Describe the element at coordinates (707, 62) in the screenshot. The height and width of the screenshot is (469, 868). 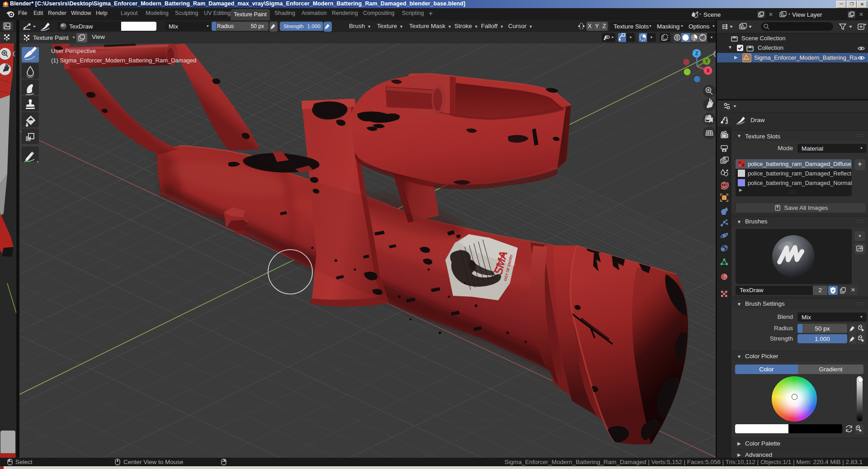
I see `svg-text: Y` at that location.